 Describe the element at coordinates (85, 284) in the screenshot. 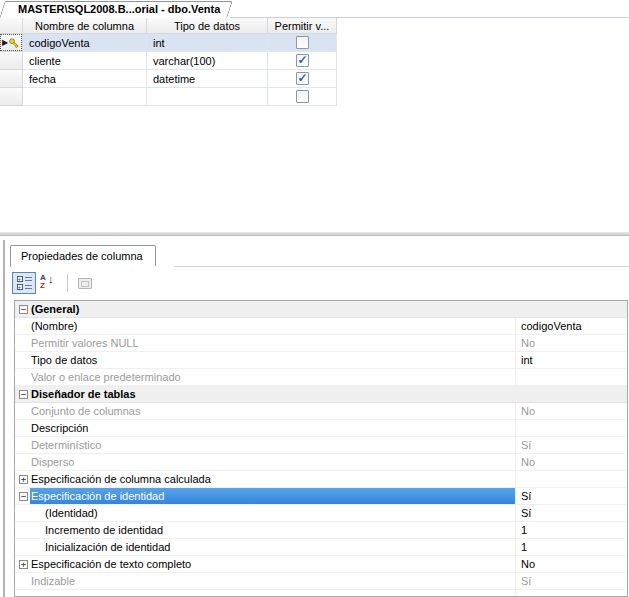

I see `property-pages-icon` at that location.